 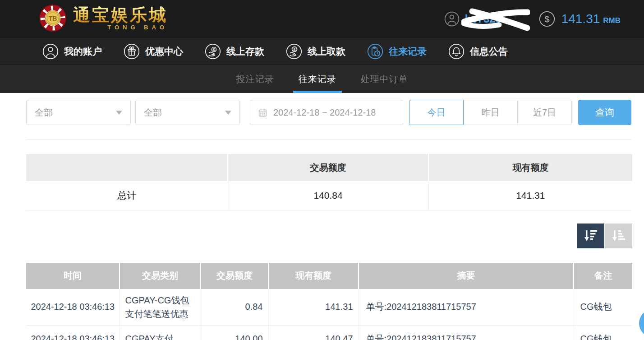 What do you see at coordinates (619, 236) in the screenshot?
I see `sort-ascending-icon` at bounding box center [619, 236].